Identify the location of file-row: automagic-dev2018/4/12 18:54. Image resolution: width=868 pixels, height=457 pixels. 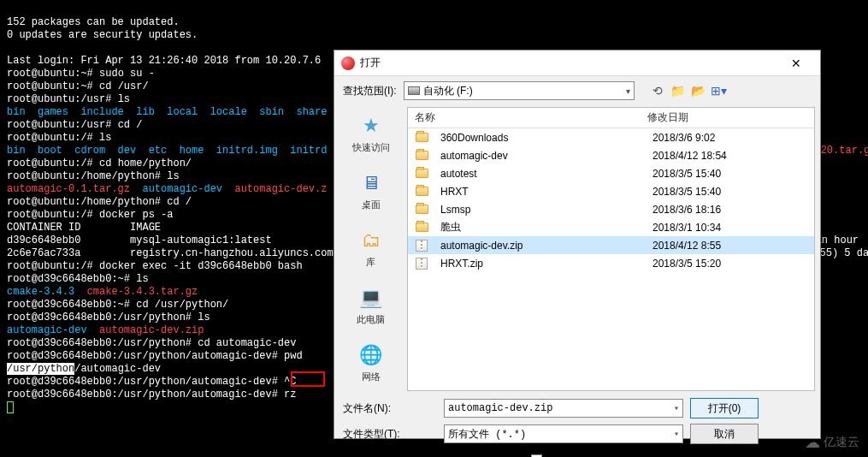
(611, 156).